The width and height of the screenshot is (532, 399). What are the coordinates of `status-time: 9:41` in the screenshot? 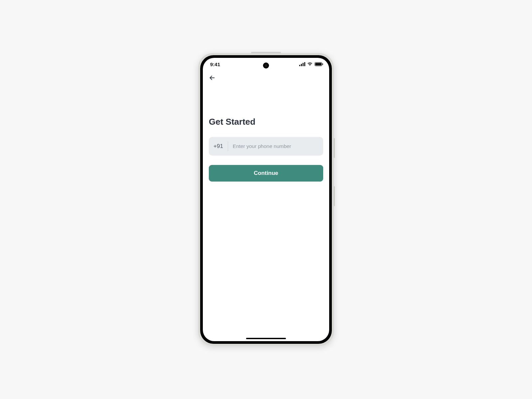 It's located at (215, 65).